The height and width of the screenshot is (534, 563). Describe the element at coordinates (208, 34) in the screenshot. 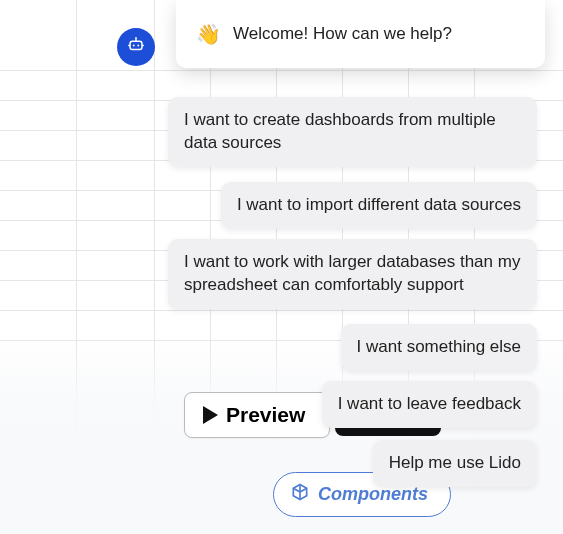

I see `wave-icon: 👋` at that location.